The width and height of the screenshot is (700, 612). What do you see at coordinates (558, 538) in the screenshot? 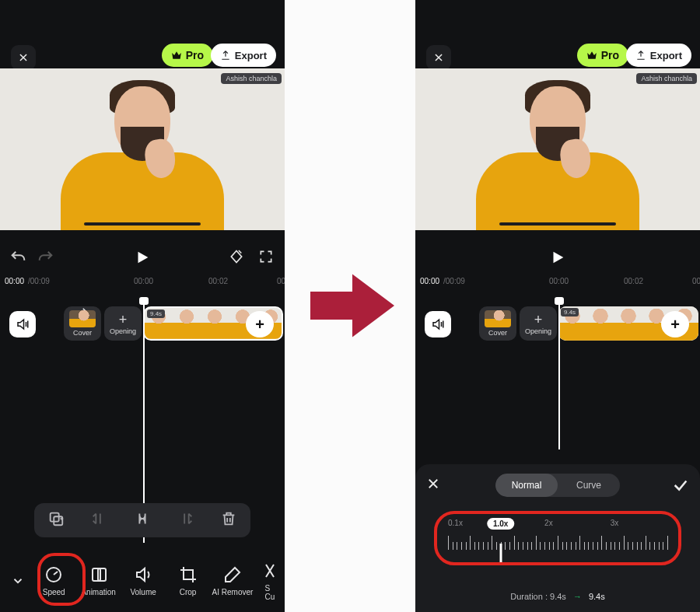
I see `speed-slider: 0.1x 2x 3x 1.0x` at bounding box center [558, 538].